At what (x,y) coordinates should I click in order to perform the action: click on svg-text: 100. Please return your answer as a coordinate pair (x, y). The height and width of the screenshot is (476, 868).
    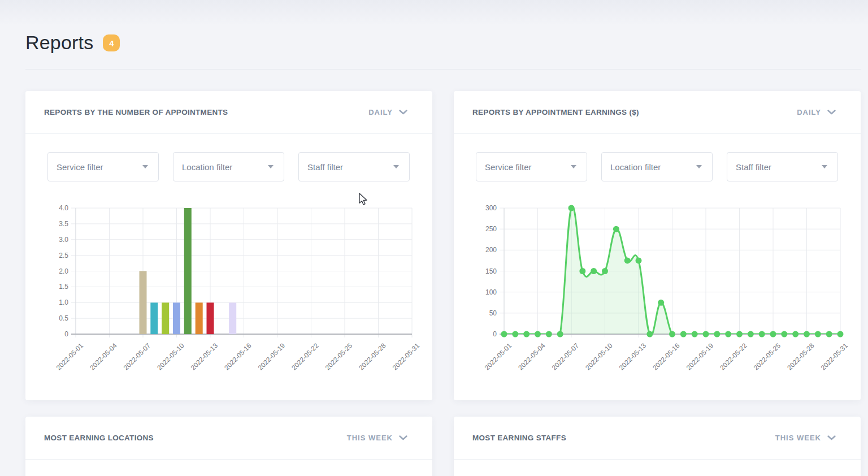
    Looking at the image, I should click on (491, 292).